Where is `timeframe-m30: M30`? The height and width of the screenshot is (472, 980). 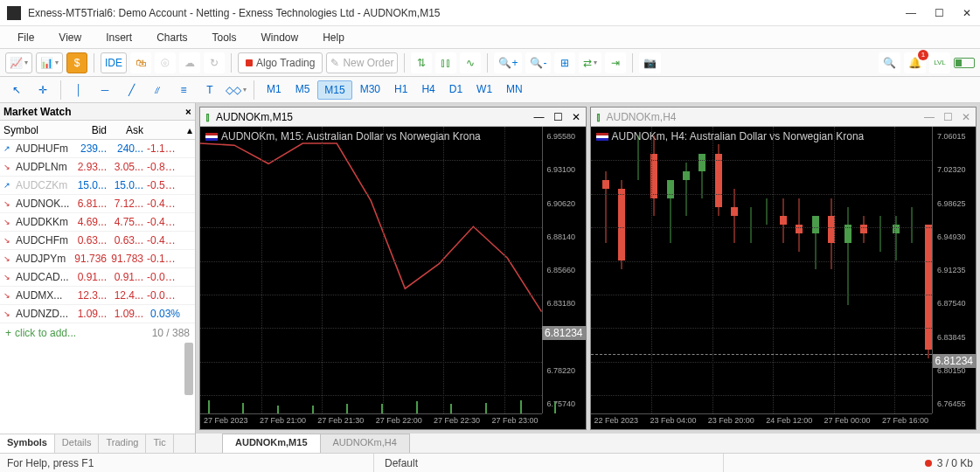
timeframe-m30: M30 is located at coordinates (371, 90).